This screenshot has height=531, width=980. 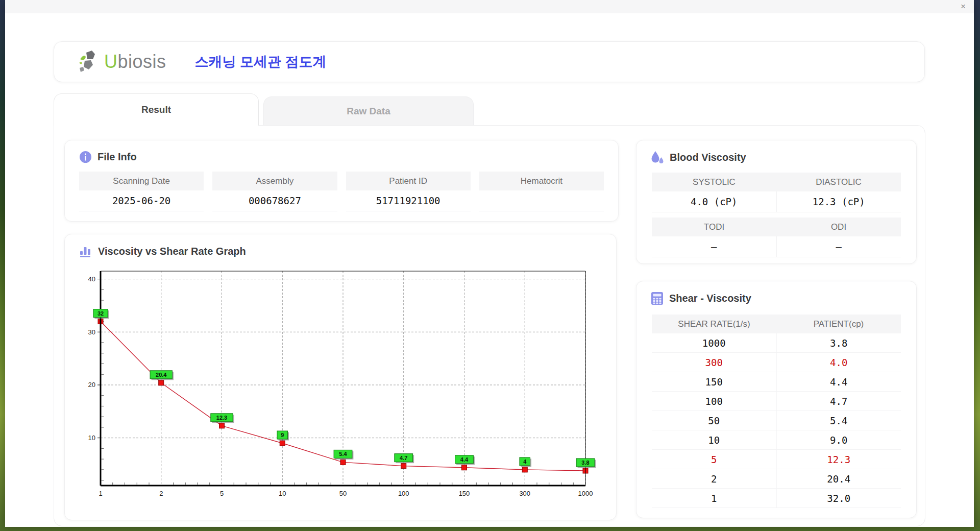 What do you see at coordinates (92, 385) in the screenshot?
I see `svg-text: 20` at bounding box center [92, 385].